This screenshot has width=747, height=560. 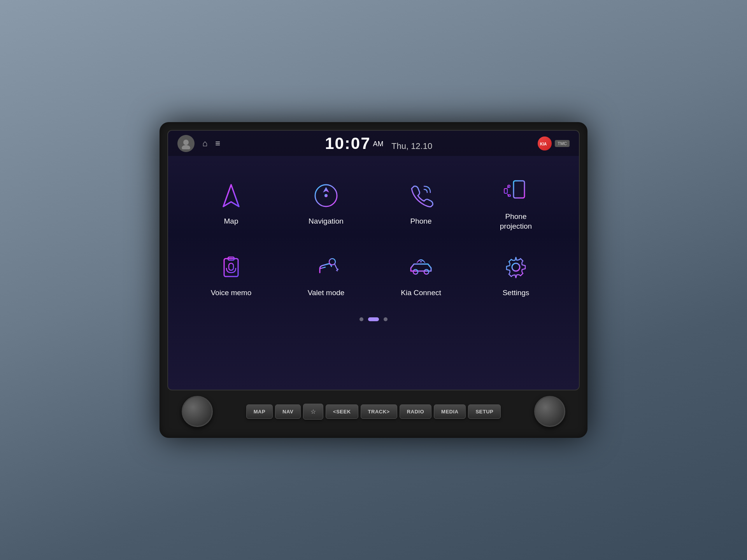 I want to click on page-indicator, so click(x=374, y=321).